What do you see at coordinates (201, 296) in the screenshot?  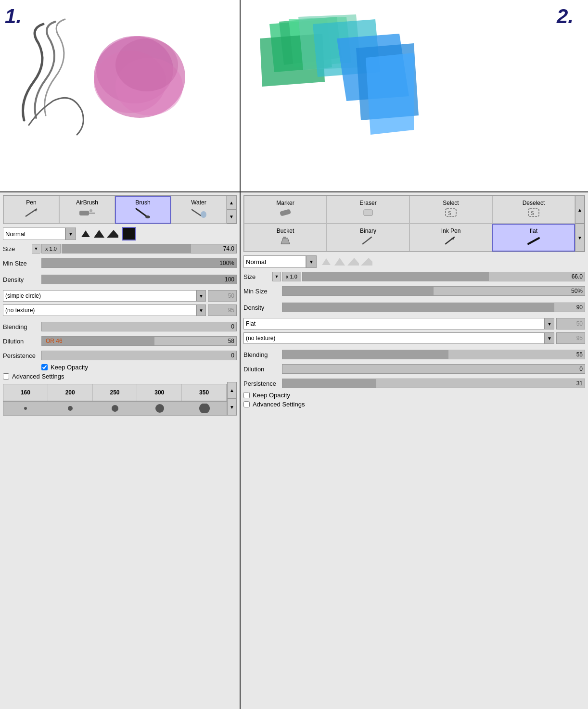 I see `shape-dropdown-arrow: ▼` at bounding box center [201, 296].